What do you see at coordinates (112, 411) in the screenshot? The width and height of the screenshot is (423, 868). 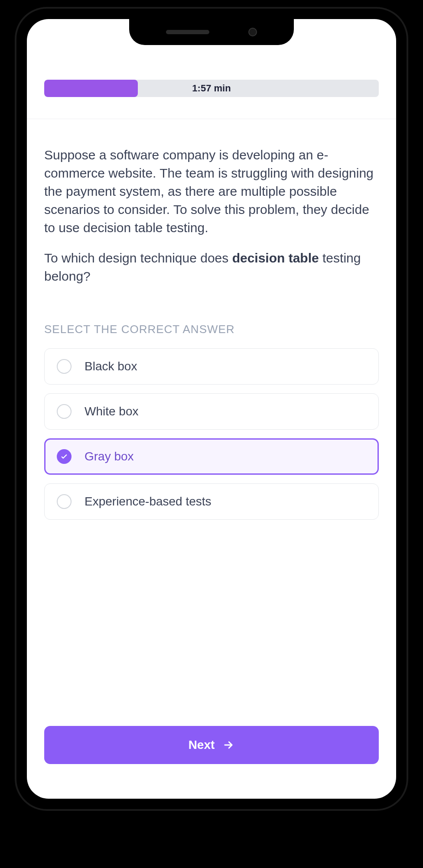 I see `option-label: White box` at bounding box center [112, 411].